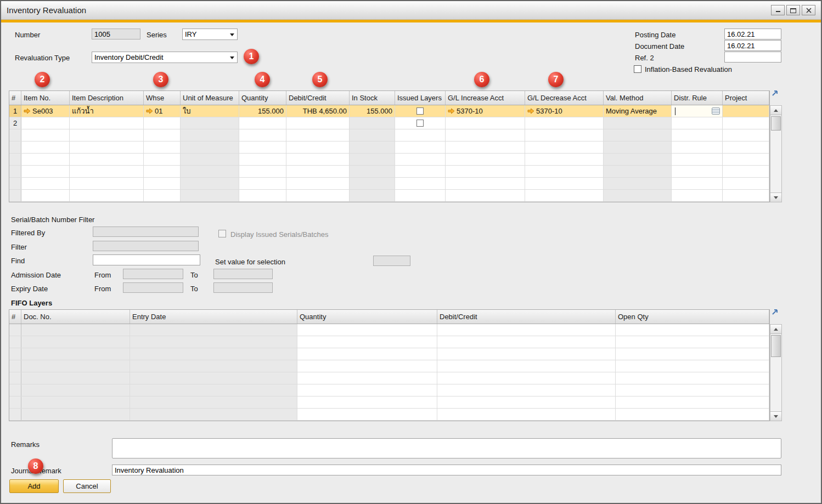  What do you see at coordinates (638, 111) in the screenshot?
I see `cell-val_method: Moving Average` at bounding box center [638, 111].